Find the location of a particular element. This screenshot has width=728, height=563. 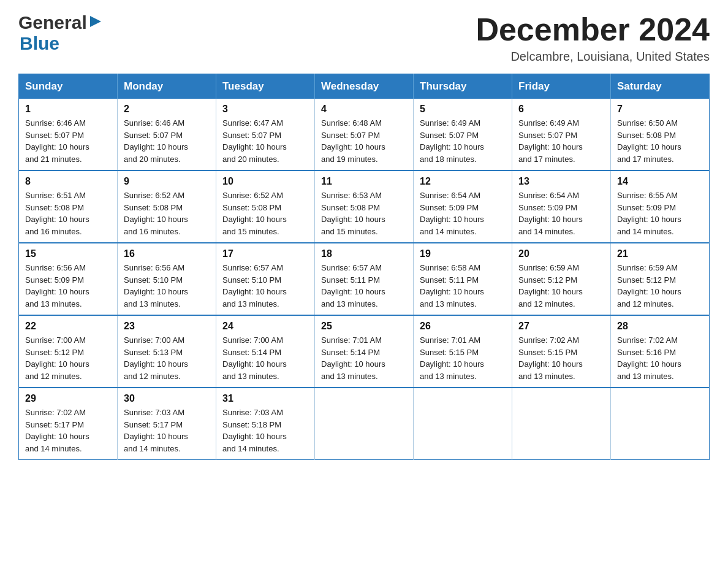

calendar-cell-w3-d6: 20 Sunrise: 6:59 AM Sunset: 5:12 PM Dayl… is located at coordinates (561, 279).